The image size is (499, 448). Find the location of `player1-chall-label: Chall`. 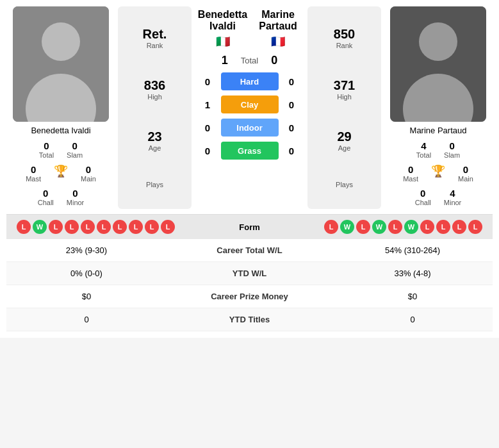

player1-chall-label: Chall is located at coordinates (46, 203).